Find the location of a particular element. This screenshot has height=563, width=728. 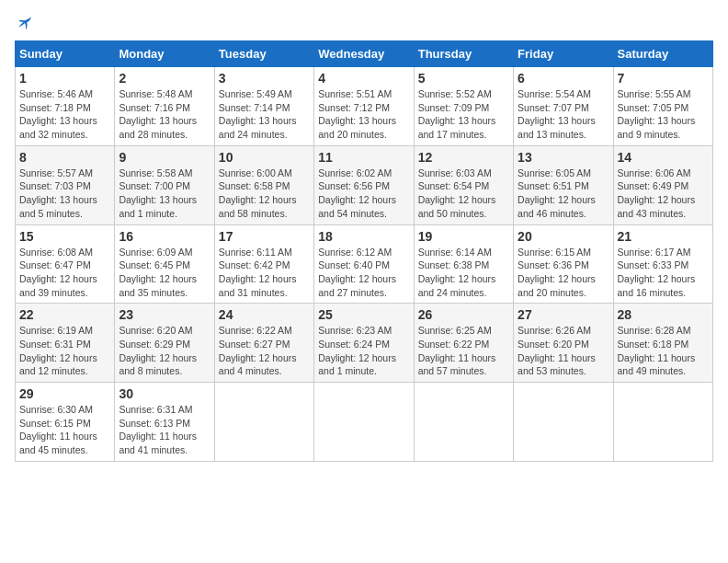

calendar-day-cell: 26Sunrise: 6:25 AM Sunset: 6:22 PM Dayli… is located at coordinates (463, 343).